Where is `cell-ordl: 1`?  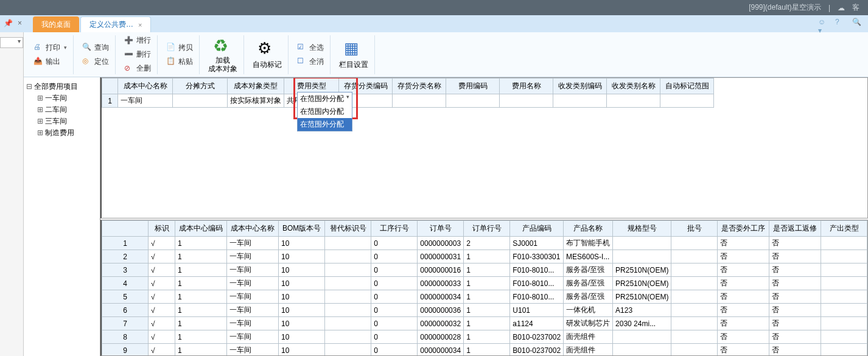
cell-ordl: 1 is located at coordinates (487, 270).